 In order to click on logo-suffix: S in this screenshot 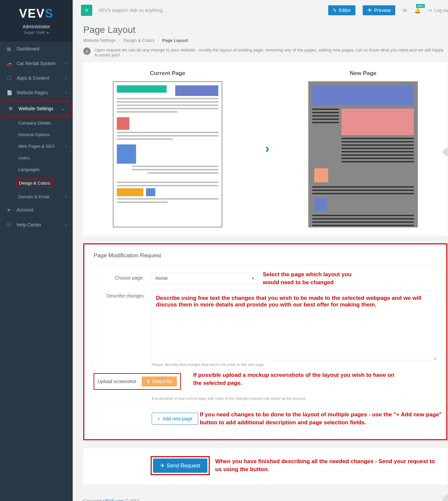, I will do `click(49, 13)`.